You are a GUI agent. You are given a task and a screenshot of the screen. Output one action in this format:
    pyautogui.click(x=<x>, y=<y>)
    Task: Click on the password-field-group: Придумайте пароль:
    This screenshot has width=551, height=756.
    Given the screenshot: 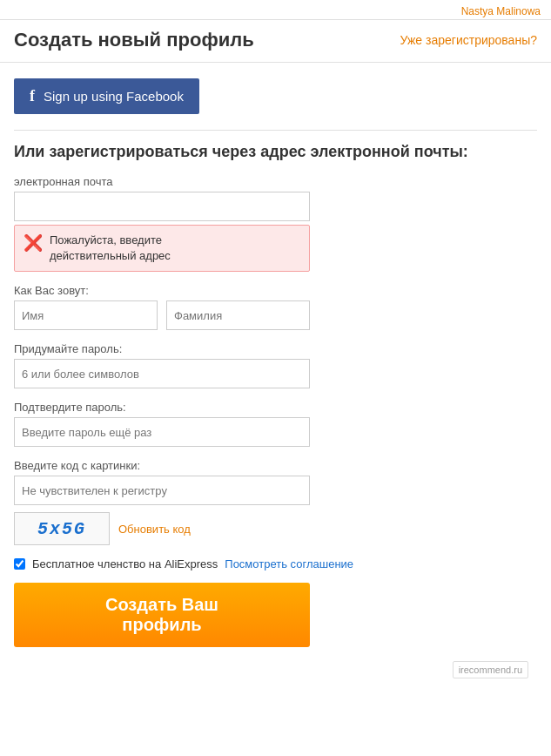 What is the action you would take?
    pyautogui.click(x=275, y=366)
    